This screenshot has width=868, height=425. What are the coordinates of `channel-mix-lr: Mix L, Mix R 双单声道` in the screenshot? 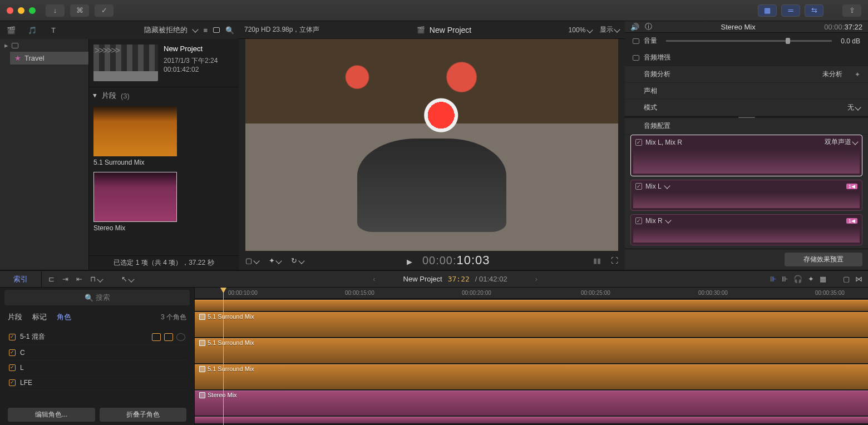 It's located at (747, 156).